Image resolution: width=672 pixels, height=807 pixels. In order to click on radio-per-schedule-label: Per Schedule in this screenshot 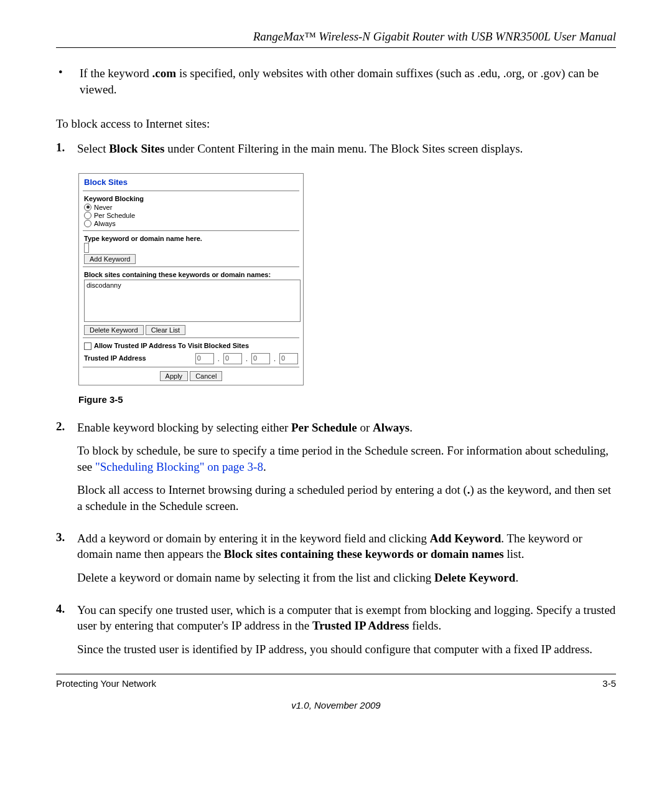, I will do `click(114, 215)`.